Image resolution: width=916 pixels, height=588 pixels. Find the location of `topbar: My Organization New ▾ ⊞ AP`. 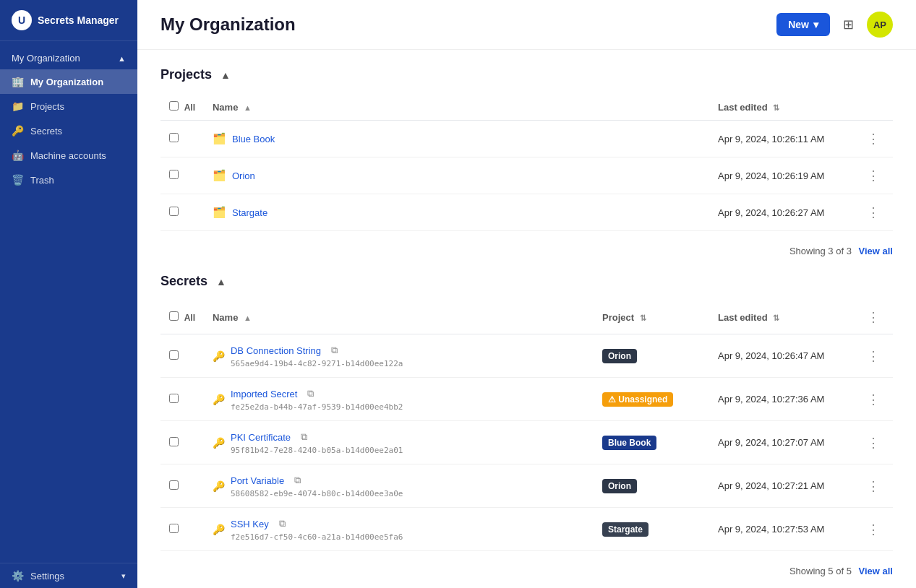

topbar: My Organization New ▾ ⊞ AP is located at coordinates (526, 25).